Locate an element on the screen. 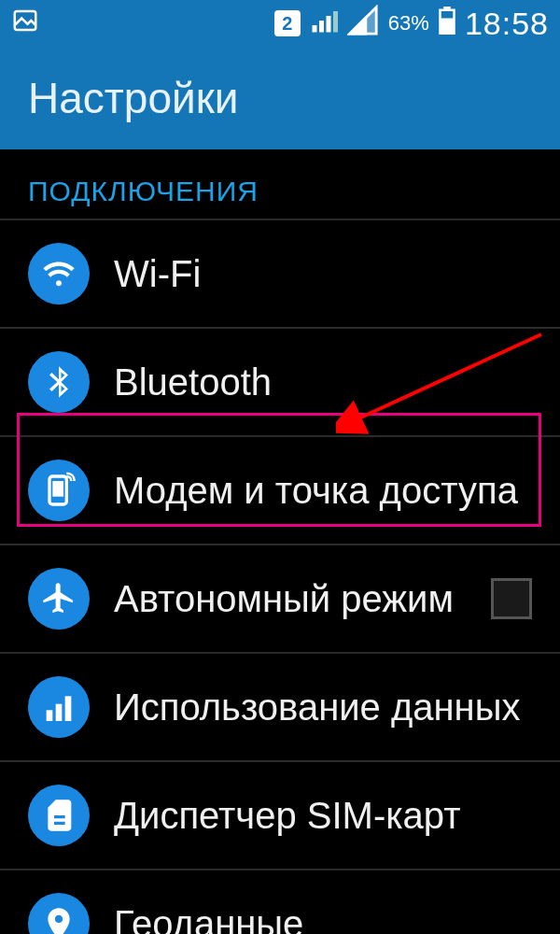 This screenshot has height=934, width=560. settings-item-label: Автономный режим is located at coordinates (284, 600).